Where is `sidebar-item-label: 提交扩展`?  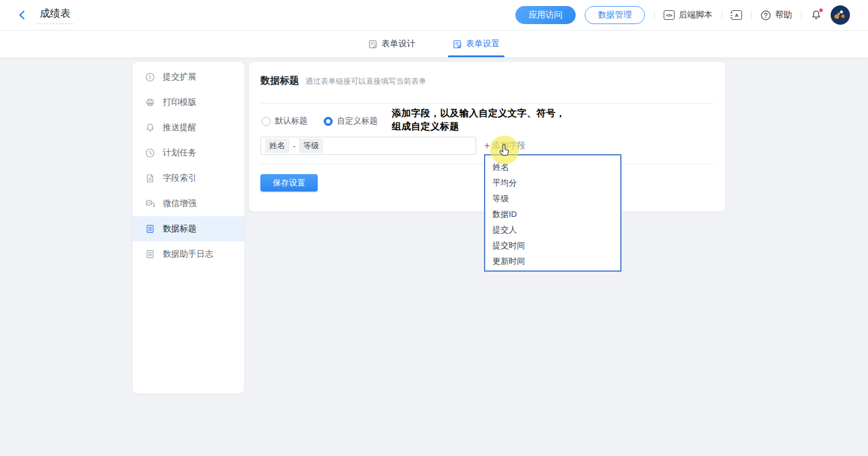 sidebar-item-label: 提交扩展 is located at coordinates (180, 77).